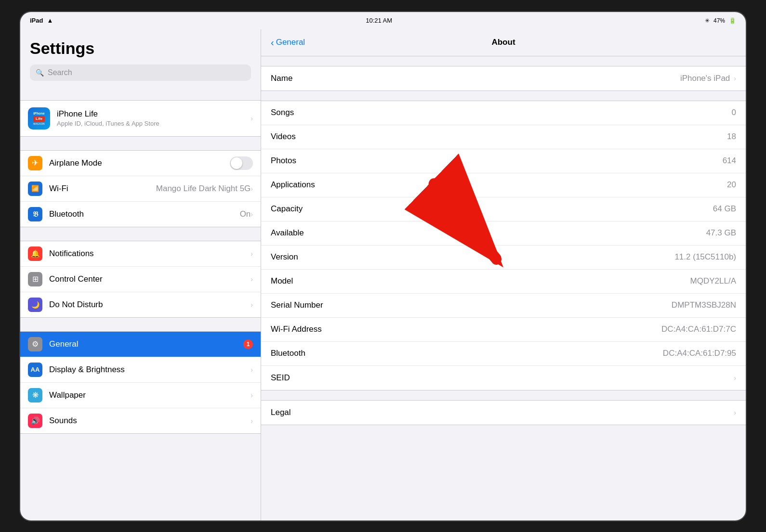 The width and height of the screenshot is (766, 532). Describe the element at coordinates (503, 330) in the screenshot. I see `detail-row-wifi-address: Wi-Fi Address DC:A4:CA:61:D7:7C` at that location.